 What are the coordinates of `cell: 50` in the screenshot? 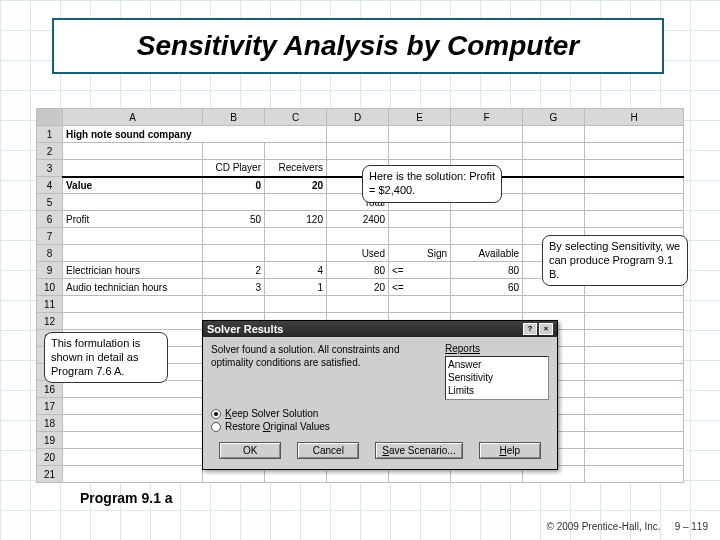 It's located at (234, 220).